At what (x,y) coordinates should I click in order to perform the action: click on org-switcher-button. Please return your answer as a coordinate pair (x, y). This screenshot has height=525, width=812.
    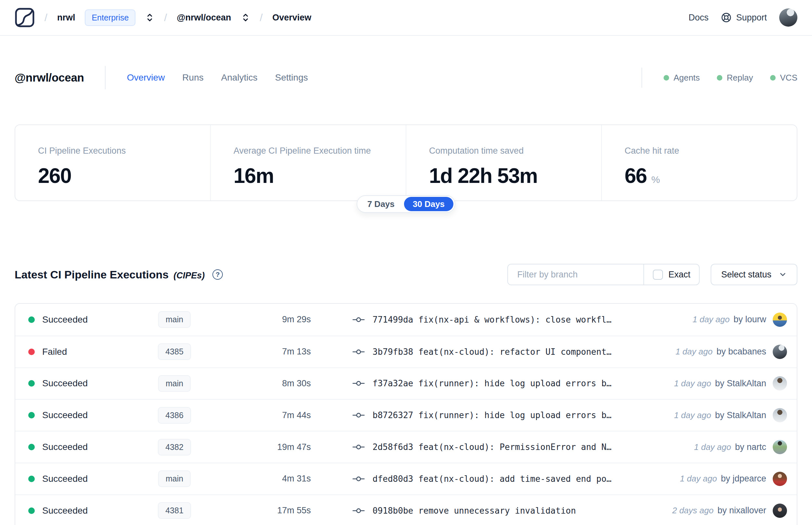
    Looking at the image, I should click on (150, 18).